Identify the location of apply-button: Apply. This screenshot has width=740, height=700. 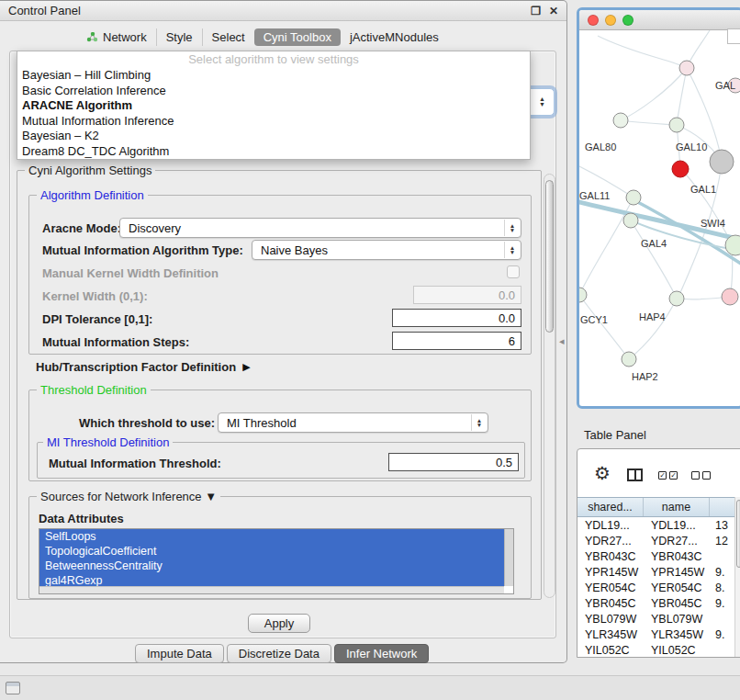
(279, 623).